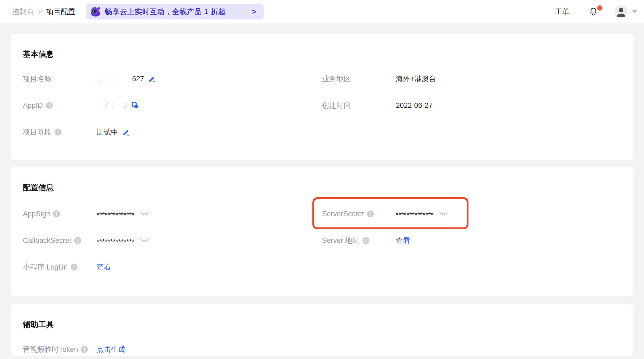 The image size is (644, 359). What do you see at coordinates (322, 180) in the screenshot?
I see `config-info-title: 配置信息` at bounding box center [322, 180].